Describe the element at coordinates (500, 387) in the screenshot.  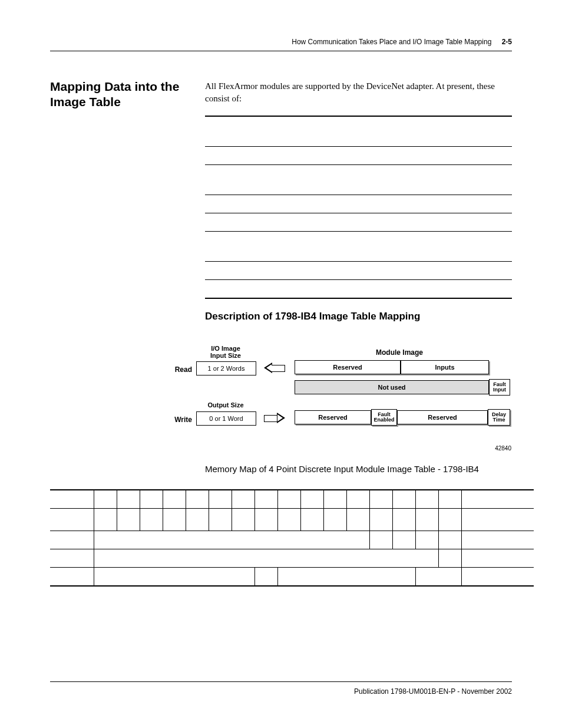
I see `fault-input-box: Fault Input` at that location.